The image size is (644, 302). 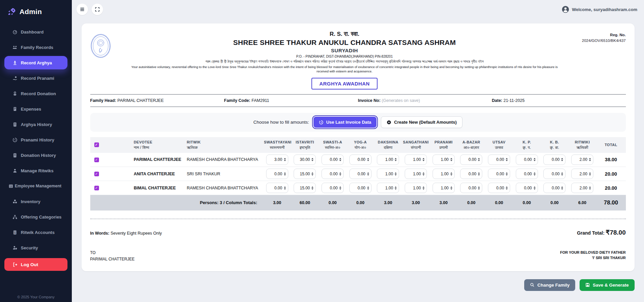 What do you see at coordinates (36, 232) in the screenshot?
I see `sidebar-item-ritwik-accounts: $Ritwik Accounts` at bounding box center [36, 232].